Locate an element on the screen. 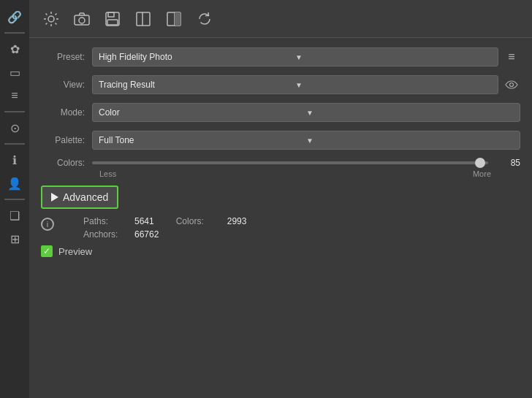 The height and width of the screenshot is (398, 532). view-row: View: Tracing Result ▼ is located at coordinates (281, 85).